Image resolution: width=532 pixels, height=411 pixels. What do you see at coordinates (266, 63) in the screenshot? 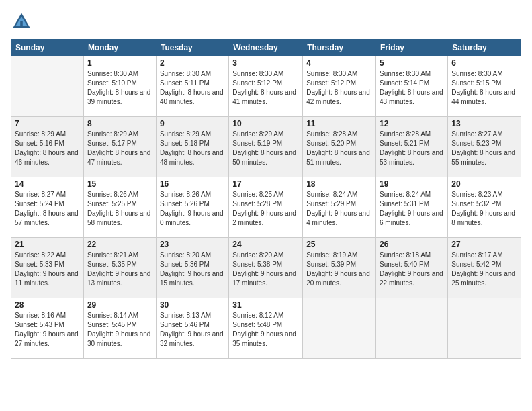
I see `day-number: 3` at bounding box center [266, 63].